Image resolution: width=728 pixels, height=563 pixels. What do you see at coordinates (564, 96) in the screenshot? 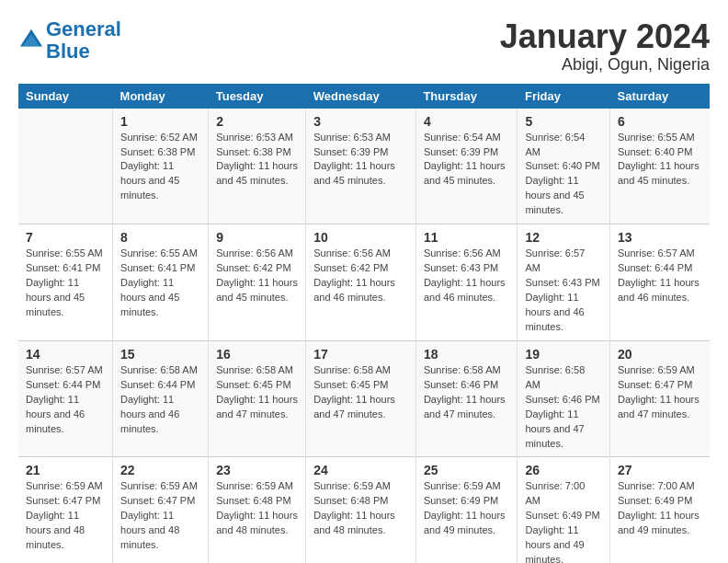
I see `header-day-friday: Friday` at bounding box center [564, 96].